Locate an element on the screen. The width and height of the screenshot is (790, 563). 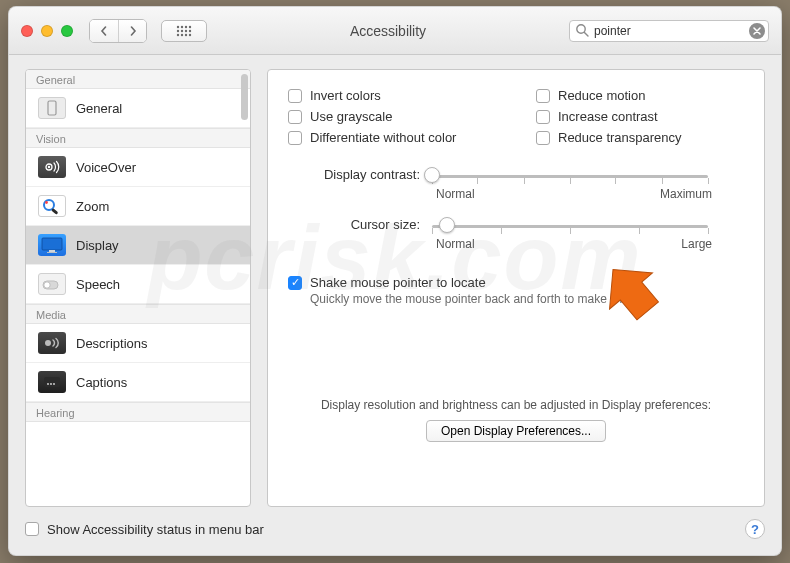
cursor-size-slider is located at coordinates (570, 226).